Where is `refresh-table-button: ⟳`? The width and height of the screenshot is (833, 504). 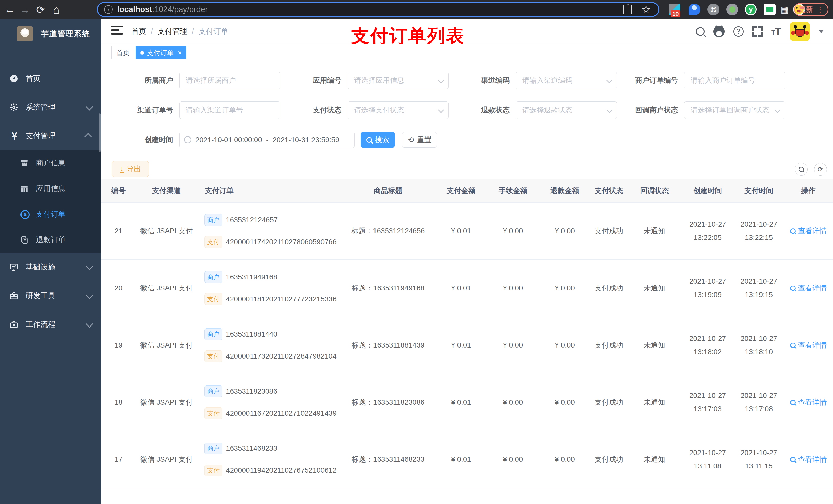 refresh-table-button: ⟳ is located at coordinates (820, 169).